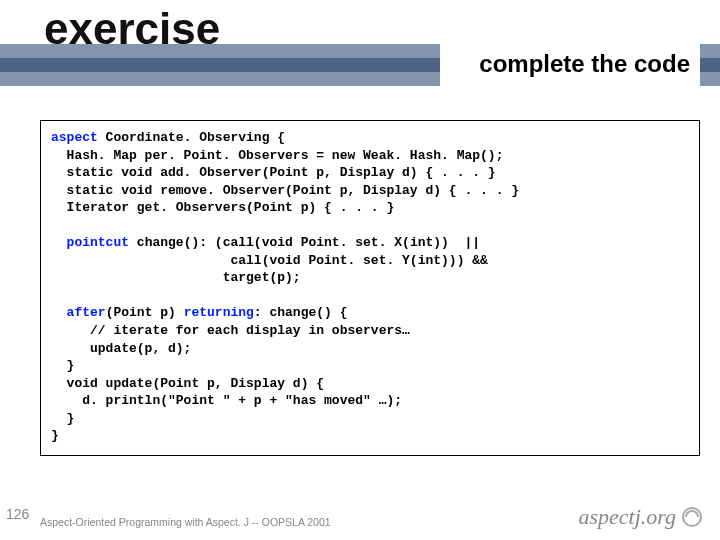 Image resolution: width=720 pixels, height=540 pixels. What do you see at coordinates (270, 260) in the screenshot?
I see `code-line-8: call(void Point. set. Y(int))) &&` at bounding box center [270, 260].